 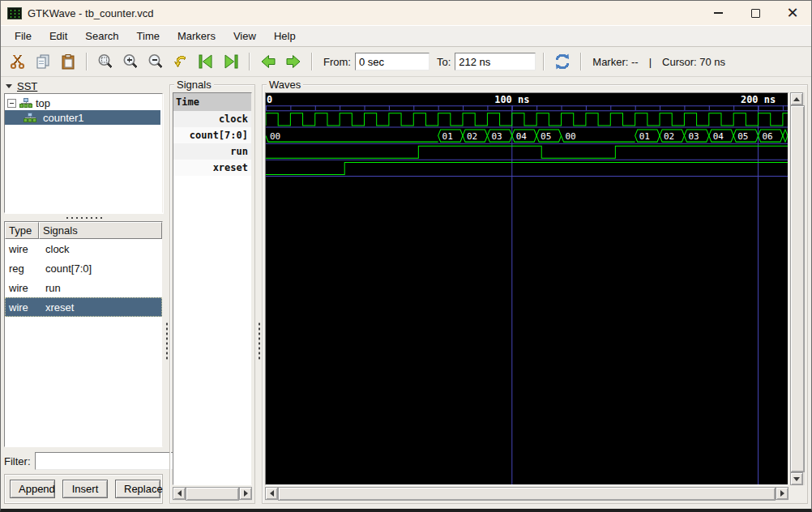 I want to click on zoom-in-icon, so click(x=130, y=62).